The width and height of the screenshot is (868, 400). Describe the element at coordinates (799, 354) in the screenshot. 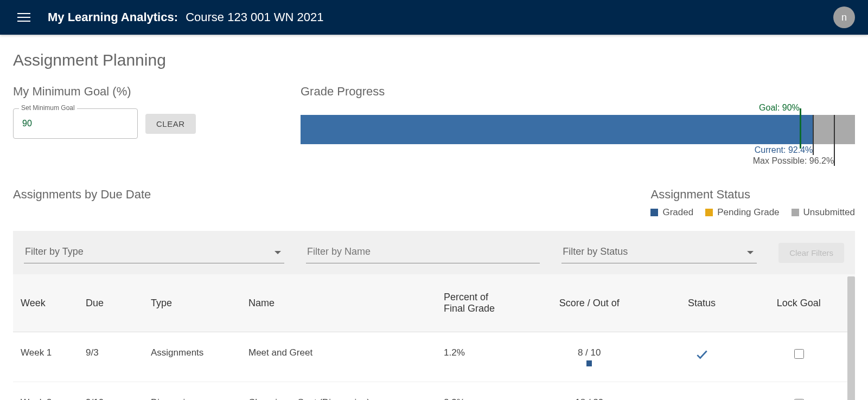

I see `lock-goal-checkbox` at that location.